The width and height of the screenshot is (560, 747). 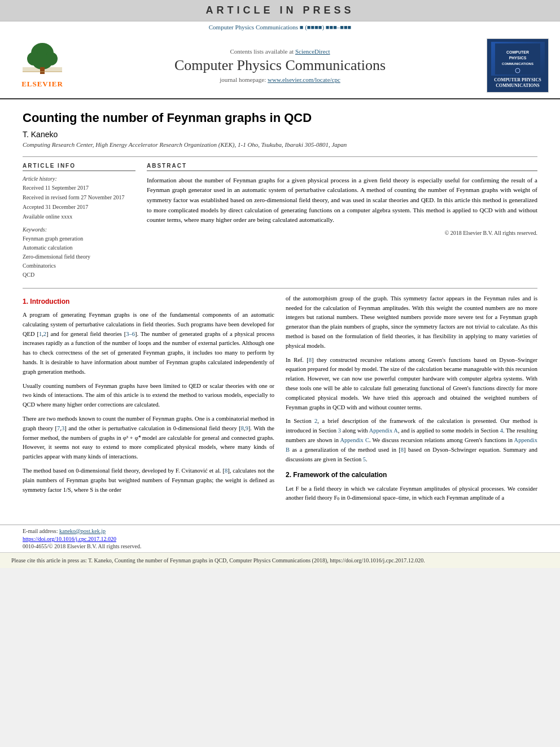 What do you see at coordinates (148, 396) in the screenshot?
I see `section1-para2: Usually counting numbers of Feynman grap…` at bounding box center [148, 396].